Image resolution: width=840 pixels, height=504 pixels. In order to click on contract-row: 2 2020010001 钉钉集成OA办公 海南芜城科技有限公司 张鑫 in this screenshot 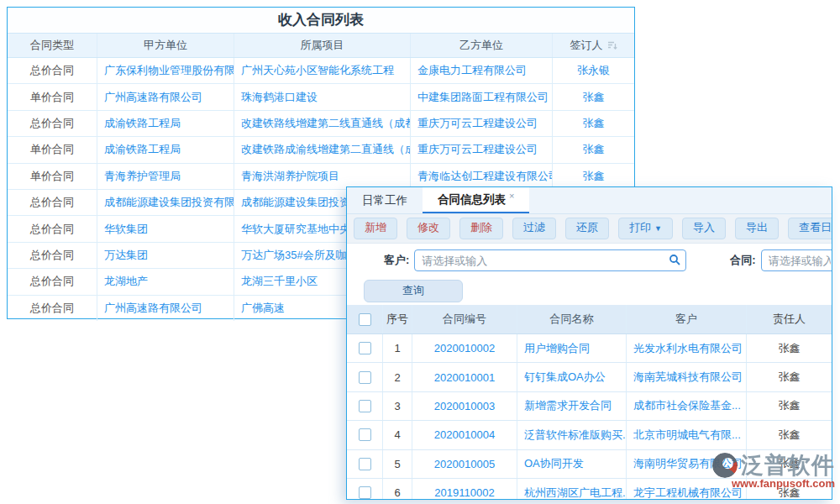, I will do `click(590, 377)`.